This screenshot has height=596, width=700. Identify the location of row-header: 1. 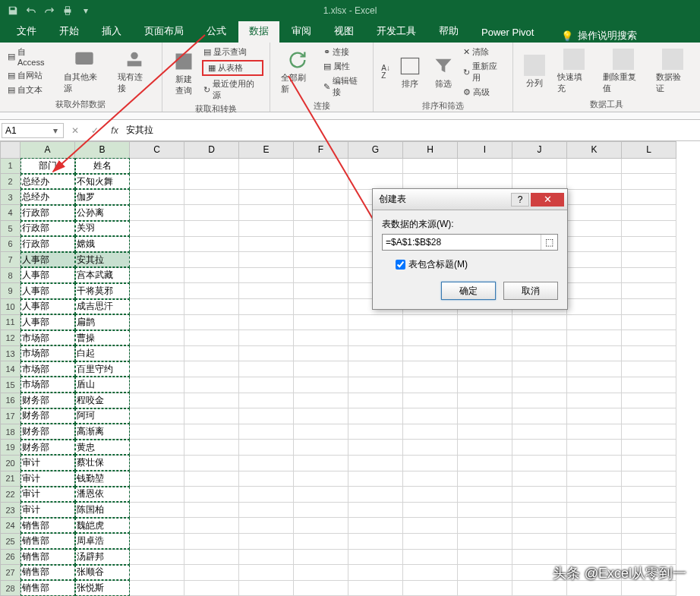
(11, 166).